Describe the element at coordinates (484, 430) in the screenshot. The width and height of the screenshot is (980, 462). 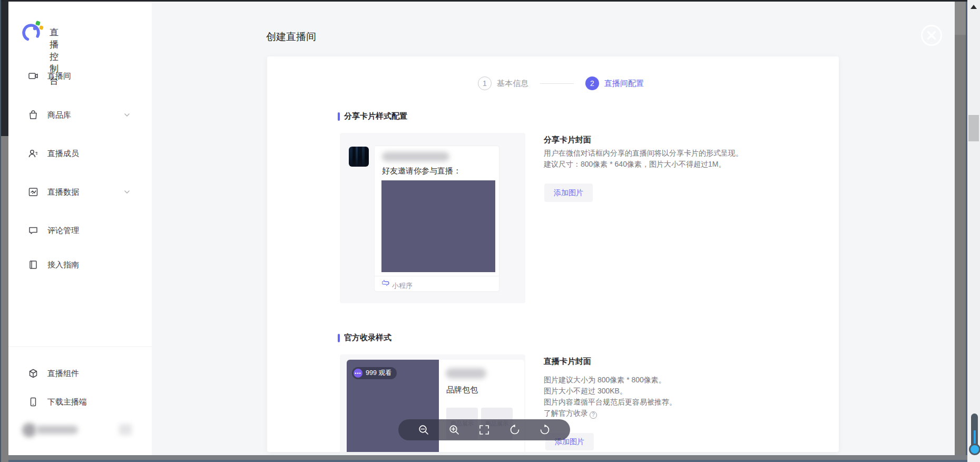
I see `fullscreen-icon` at that location.